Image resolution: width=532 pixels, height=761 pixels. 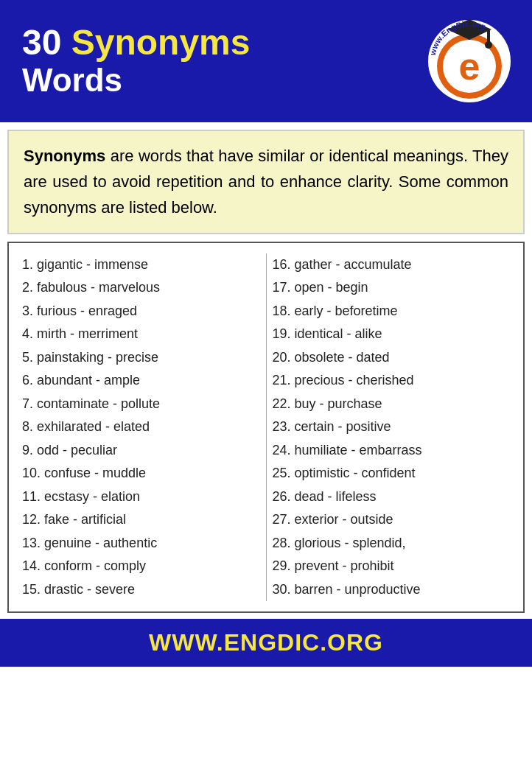 I want to click on list-item: 26. dead - lifeless, so click(x=392, y=497).